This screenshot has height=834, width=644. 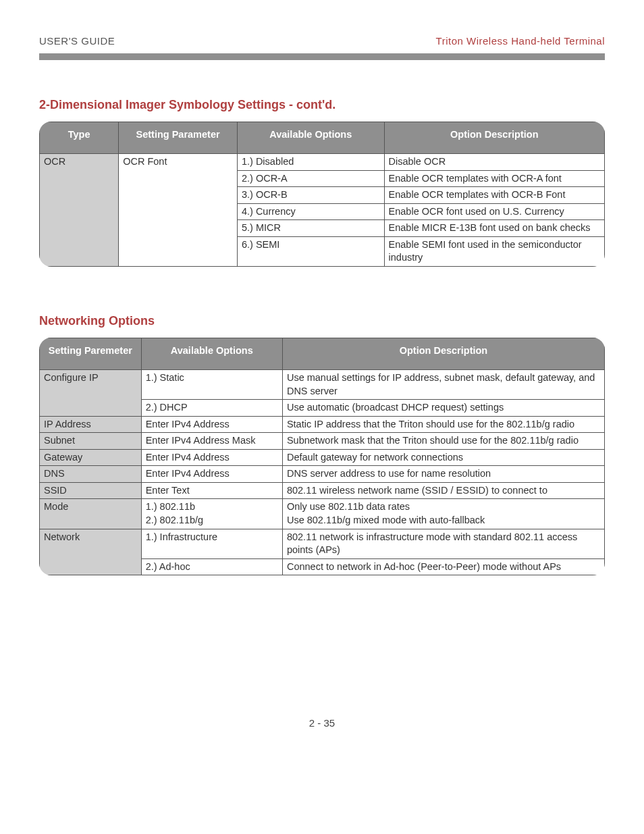 What do you see at coordinates (212, 384) in the screenshot?
I see `cell-option: 1.) Static` at bounding box center [212, 384].